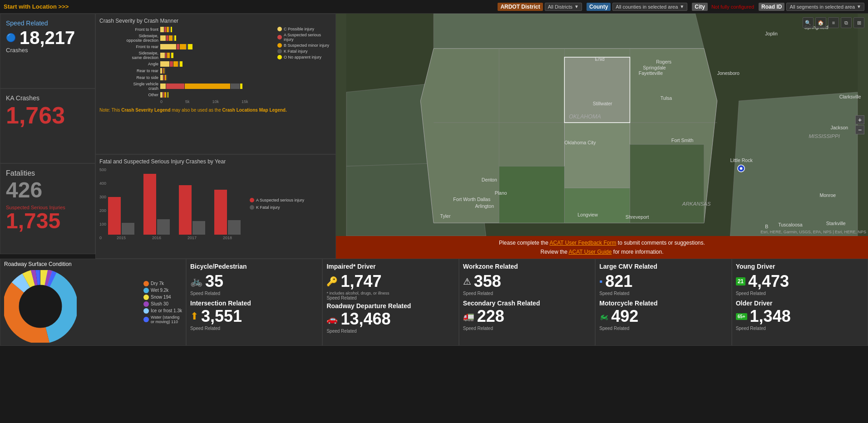  I want to click on bar-row-angle: Angle, so click(187, 64).